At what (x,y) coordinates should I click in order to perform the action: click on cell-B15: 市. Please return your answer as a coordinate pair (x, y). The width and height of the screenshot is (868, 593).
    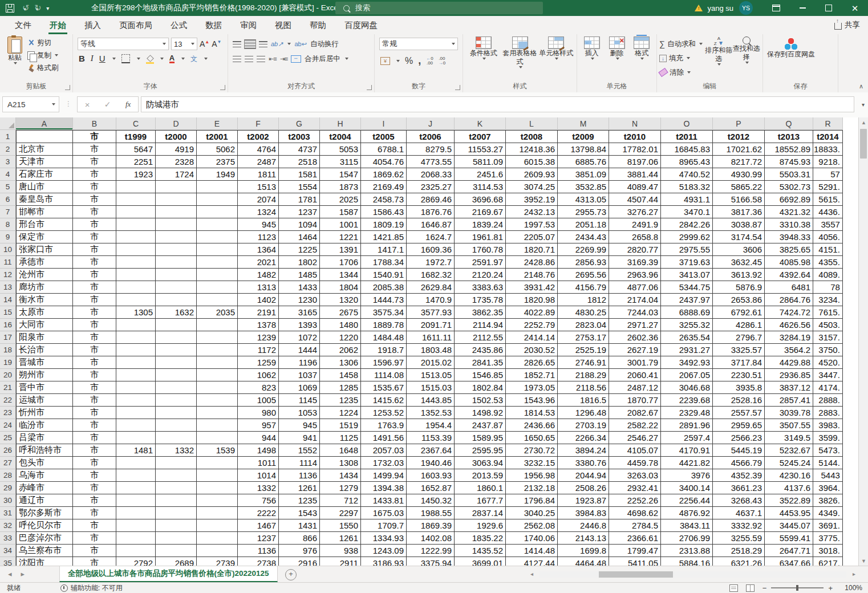
    Looking at the image, I should click on (95, 312).